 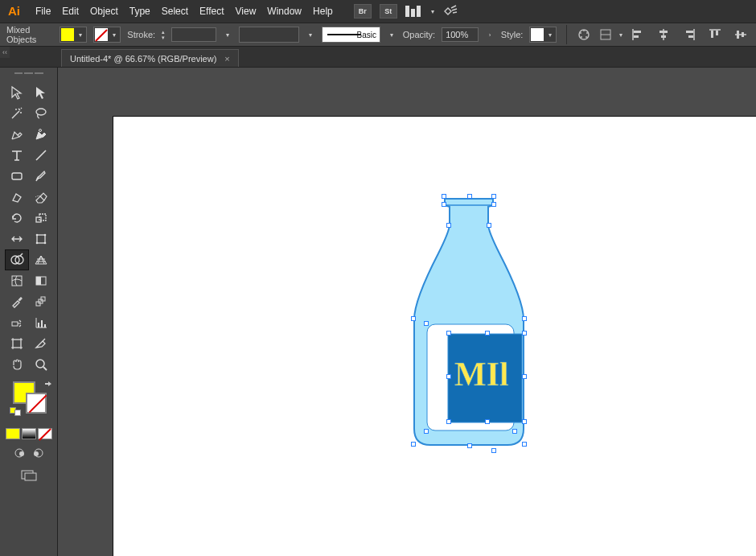 I want to click on hand-tool, so click(x=17, y=364).